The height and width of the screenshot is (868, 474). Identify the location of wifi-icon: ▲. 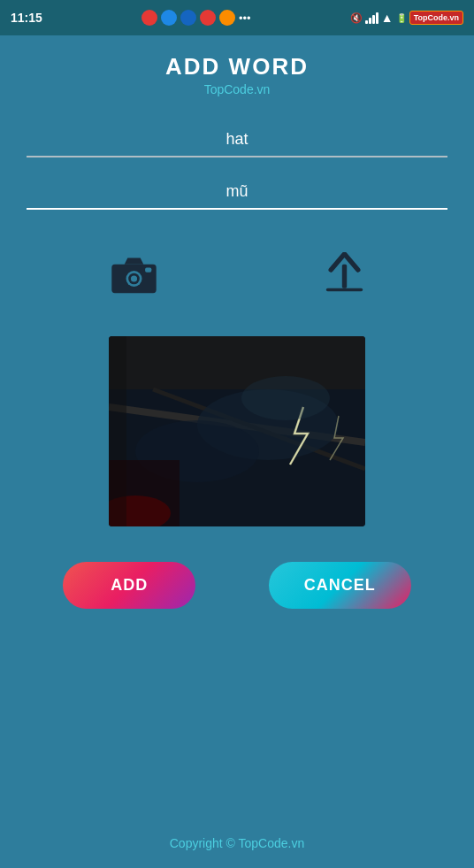
(387, 18).